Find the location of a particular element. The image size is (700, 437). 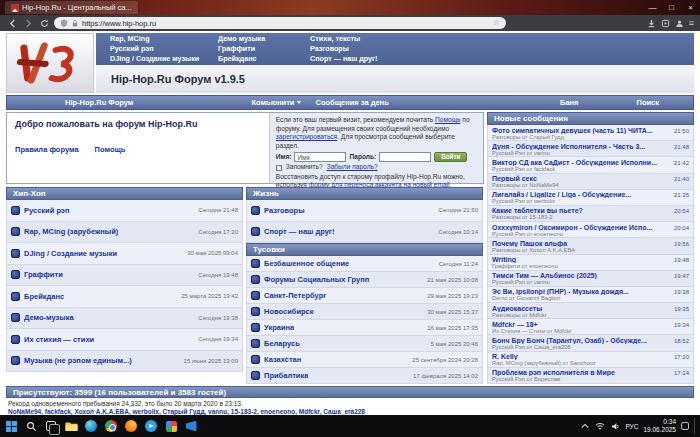

message-row: Фото симпатичных девушек (часть 11) ЧИТА… is located at coordinates (590, 133).